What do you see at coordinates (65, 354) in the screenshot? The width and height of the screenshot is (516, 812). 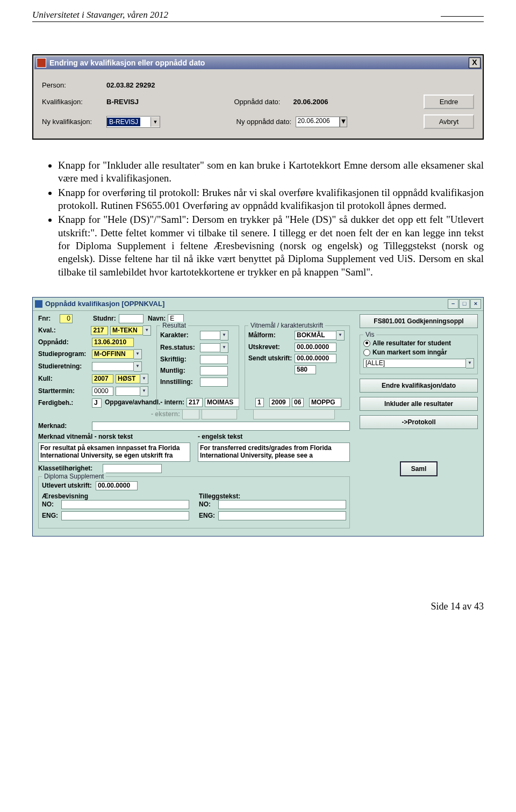 I see `studieprogram-label: Studieprogram:` at bounding box center [65, 354].